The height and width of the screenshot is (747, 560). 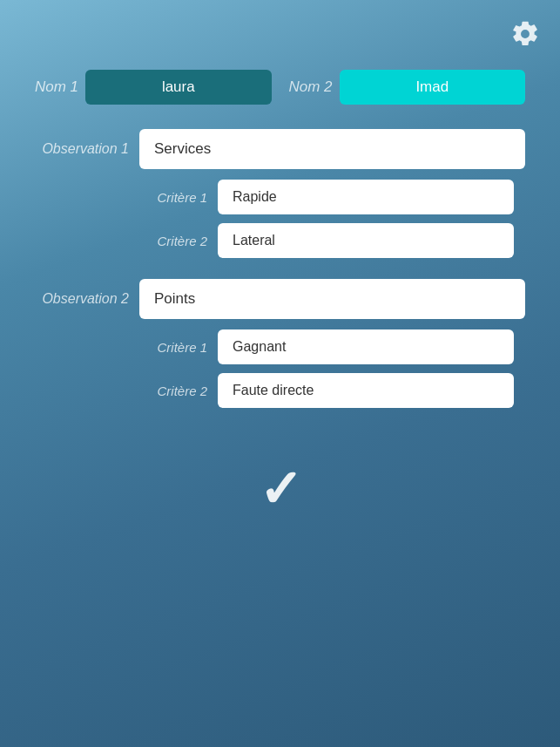 I want to click on criteria2-1-value: Gagnant, so click(x=366, y=347).